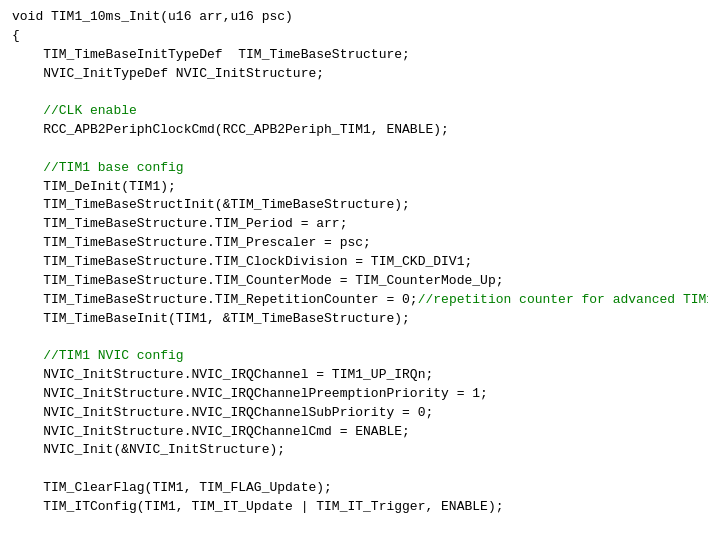 This screenshot has width=708, height=537. I want to click on code-text: //TIM1 NVIC config, so click(98, 356).